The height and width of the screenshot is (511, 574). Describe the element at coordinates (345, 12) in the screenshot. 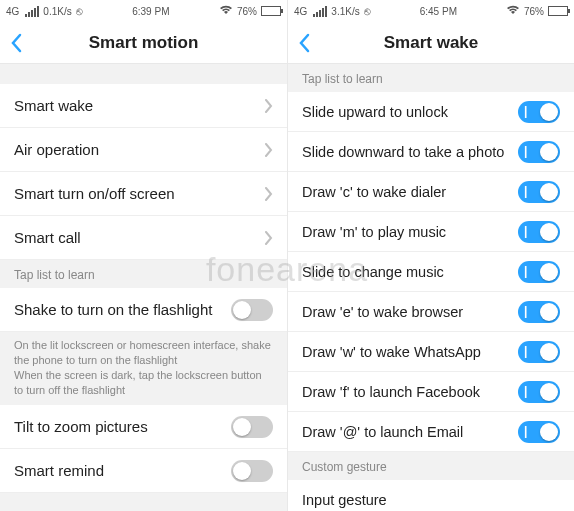

I see `data-speed: 3.1K/s` at that location.